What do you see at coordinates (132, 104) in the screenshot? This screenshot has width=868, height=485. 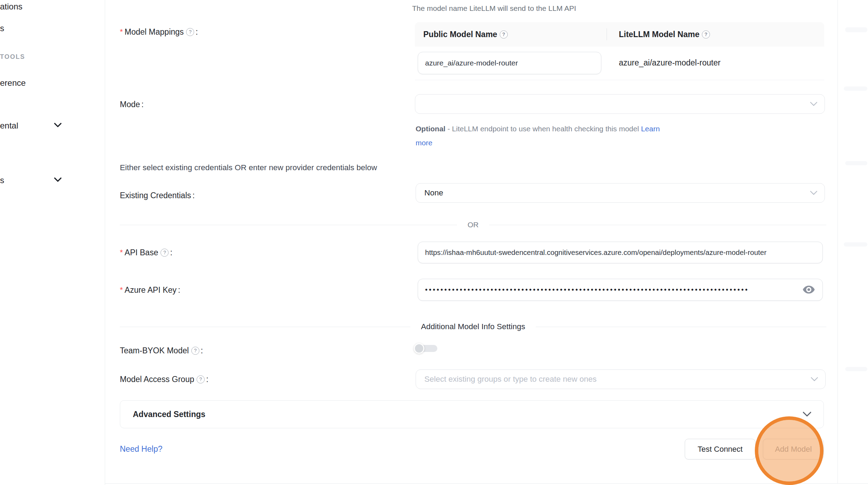 I see `mode-label: Mode :` at bounding box center [132, 104].